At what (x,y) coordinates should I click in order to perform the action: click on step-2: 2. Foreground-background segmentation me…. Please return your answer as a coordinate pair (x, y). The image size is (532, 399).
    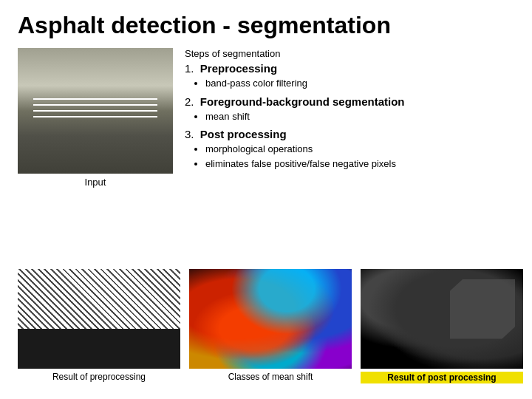
    Looking at the image, I should click on (349, 109).